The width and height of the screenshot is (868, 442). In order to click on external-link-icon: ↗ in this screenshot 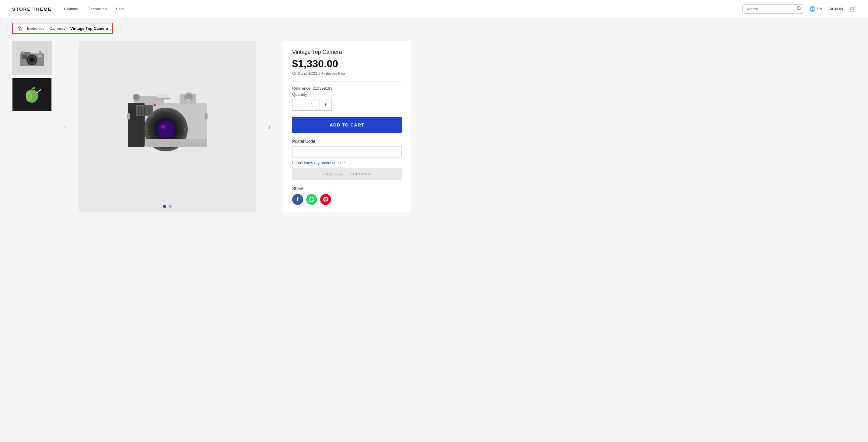, I will do `click(343, 163)`.